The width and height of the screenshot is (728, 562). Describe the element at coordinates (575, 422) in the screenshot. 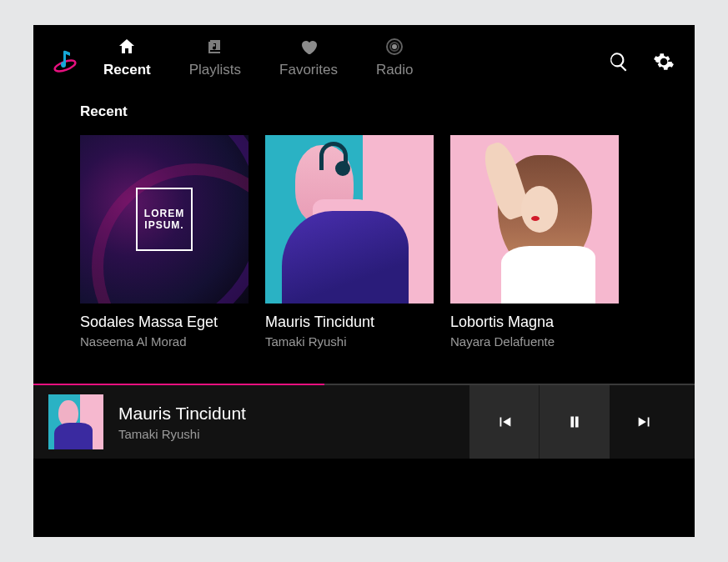

I see `player-controls` at that location.